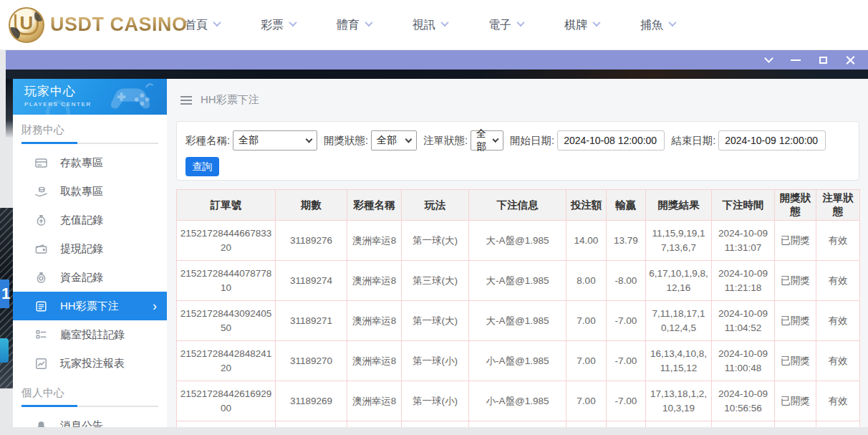 The image size is (868, 435). Describe the element at coordinates (42, 163) in the screenshot. I see `bank-card-icon` at that location.